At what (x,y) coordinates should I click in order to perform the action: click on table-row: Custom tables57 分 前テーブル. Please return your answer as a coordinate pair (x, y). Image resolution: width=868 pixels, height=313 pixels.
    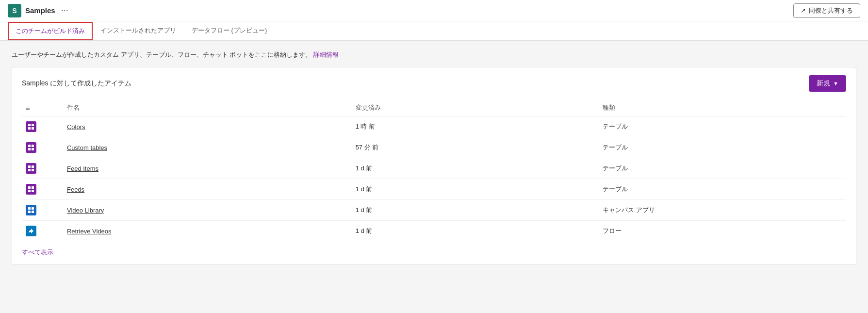
    Looking at the image, I should click on (434, 148).